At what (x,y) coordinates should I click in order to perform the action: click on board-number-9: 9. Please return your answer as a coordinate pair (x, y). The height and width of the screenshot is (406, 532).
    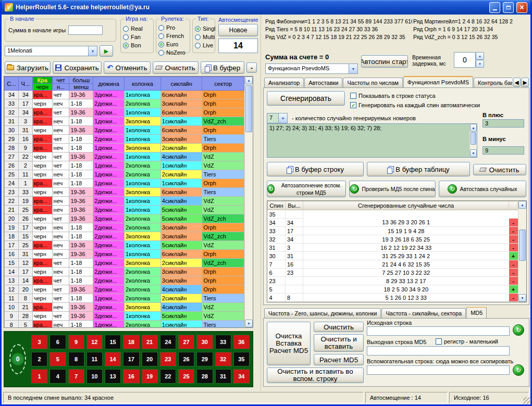
    Looking at the image, I should click on (76, 342).